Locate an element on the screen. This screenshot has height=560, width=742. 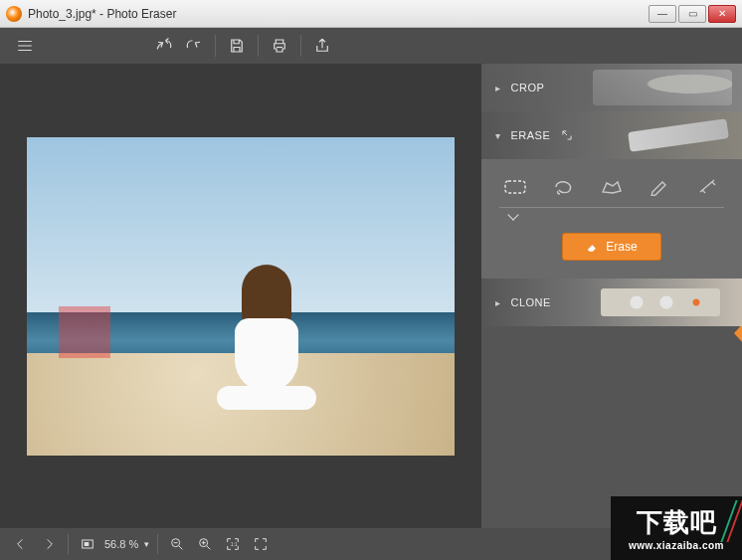
fullscreen-button is located at coordinates (261, 544).